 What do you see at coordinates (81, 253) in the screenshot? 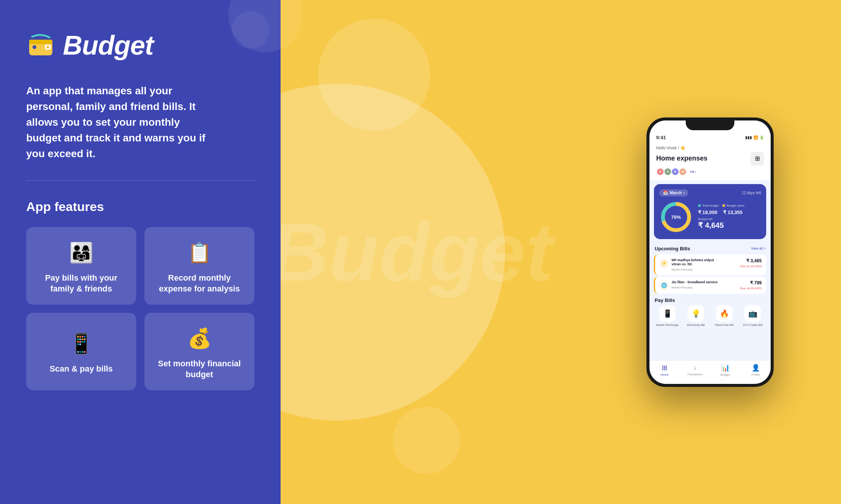
I see `pay-bills-icon: 👨‍👩‍👧` at bounding box center [81, 253].